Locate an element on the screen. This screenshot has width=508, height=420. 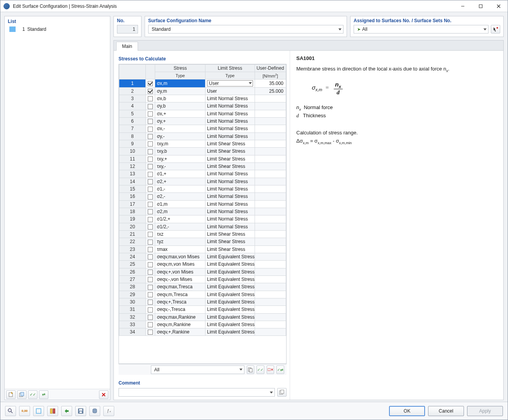
assigned-combo: ➤ All is located at coordinates (421, 29).